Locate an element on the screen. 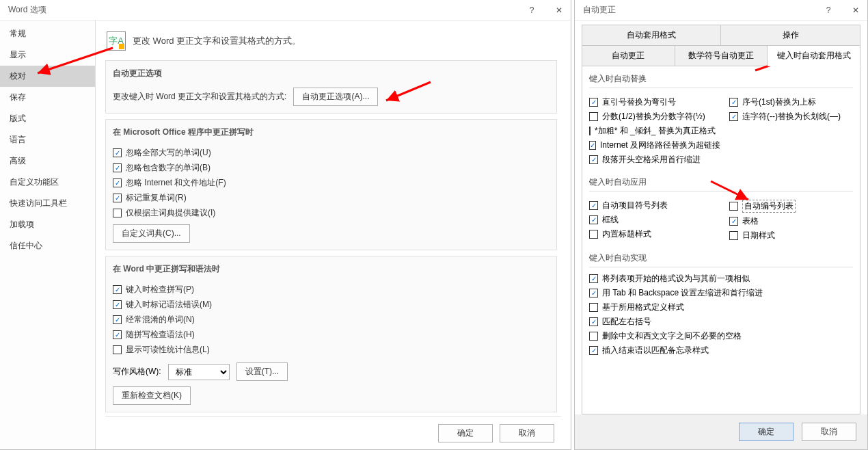  tab: 操作 is located at coordinates (791, 36).